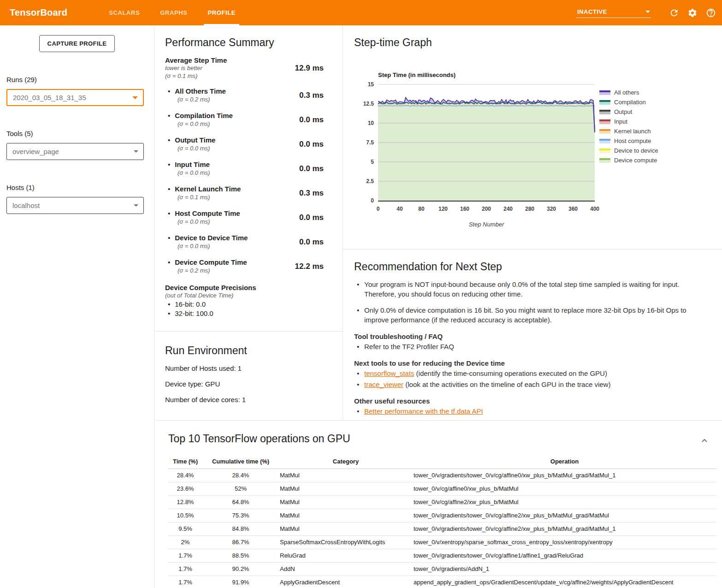 The width and height of the screenshot is (722, 588). Describe the element at coordinates (646, 13) in the screenshot. I see `header-actions: INACTIVE` at that location.